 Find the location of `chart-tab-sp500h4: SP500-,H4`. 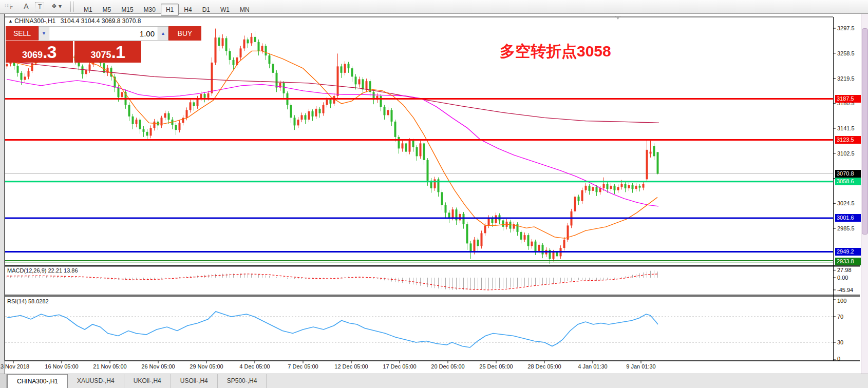

chart-tab-sp500h4: SP500-,H4 is located at coordinates (242, 381).